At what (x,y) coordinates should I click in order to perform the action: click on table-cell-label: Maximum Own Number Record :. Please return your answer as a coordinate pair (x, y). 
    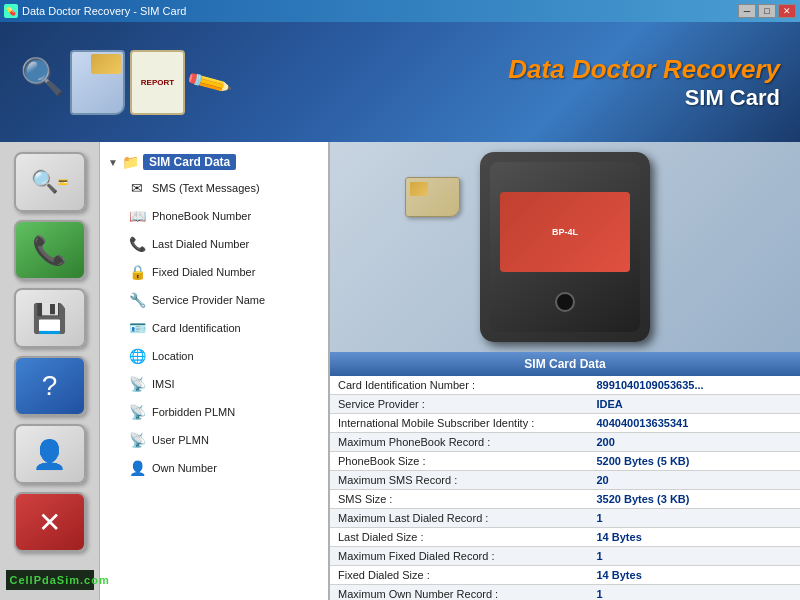
    Looking at the image, I should click on (460, 593).